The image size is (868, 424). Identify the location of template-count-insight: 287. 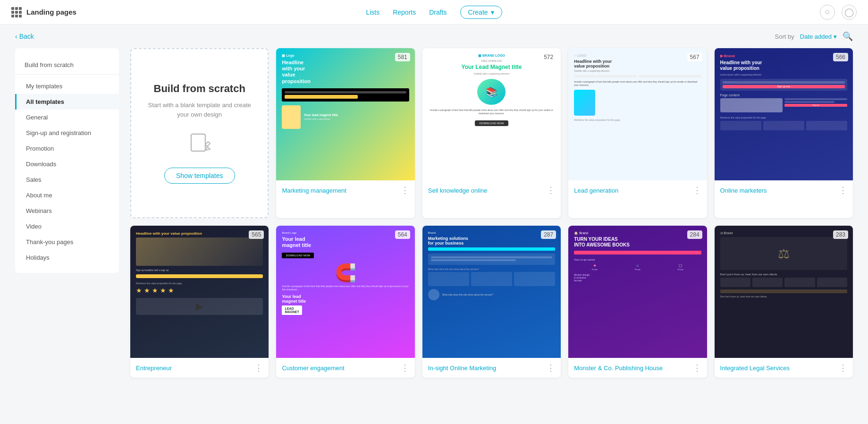
(548, 235).